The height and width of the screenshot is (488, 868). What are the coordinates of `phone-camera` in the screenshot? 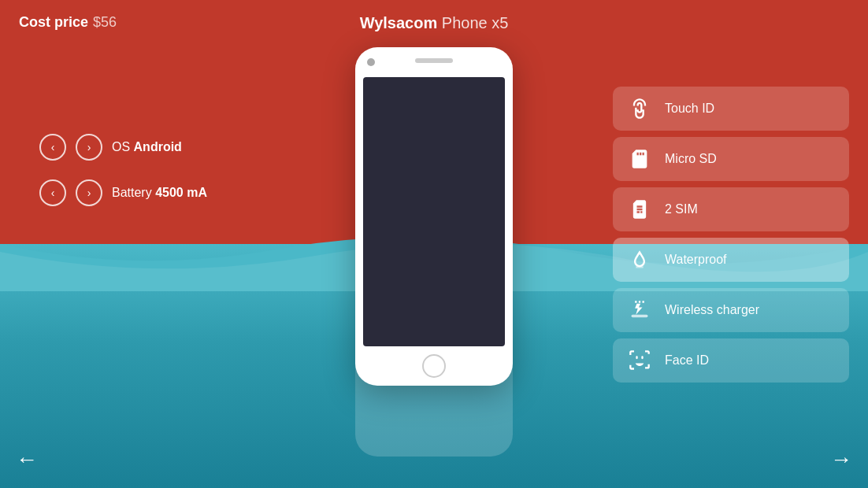 It's located at (371, 62).